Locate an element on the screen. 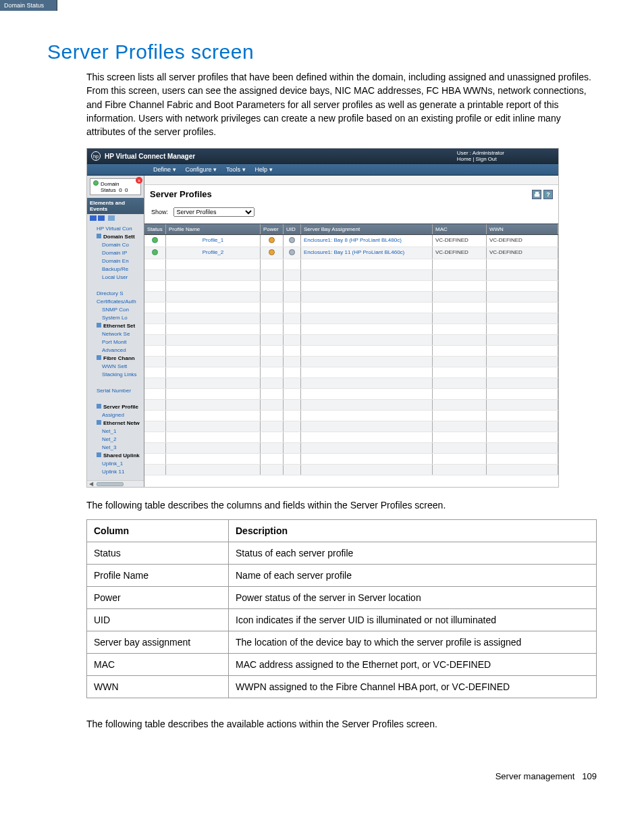  sidebar-view-icons is located at coordinates (115, 219).